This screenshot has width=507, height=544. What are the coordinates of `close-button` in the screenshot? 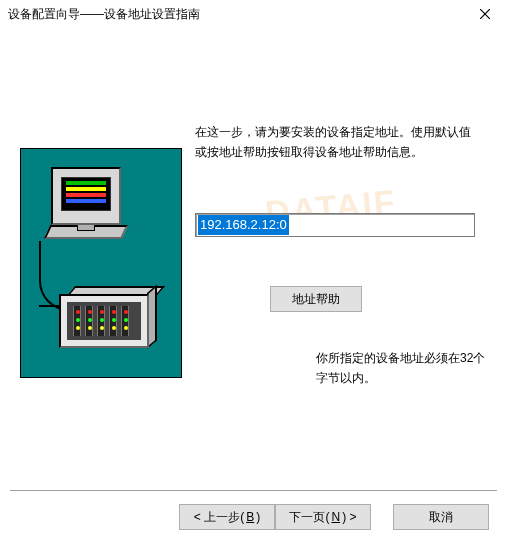 It's located at (485, 14).